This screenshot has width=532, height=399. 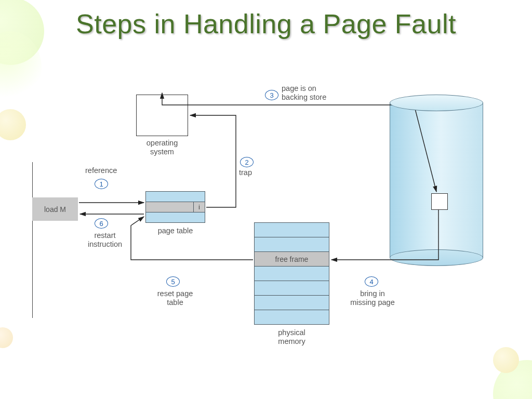 I want to click on process-vertical-bar, so click(x=32, y=240).